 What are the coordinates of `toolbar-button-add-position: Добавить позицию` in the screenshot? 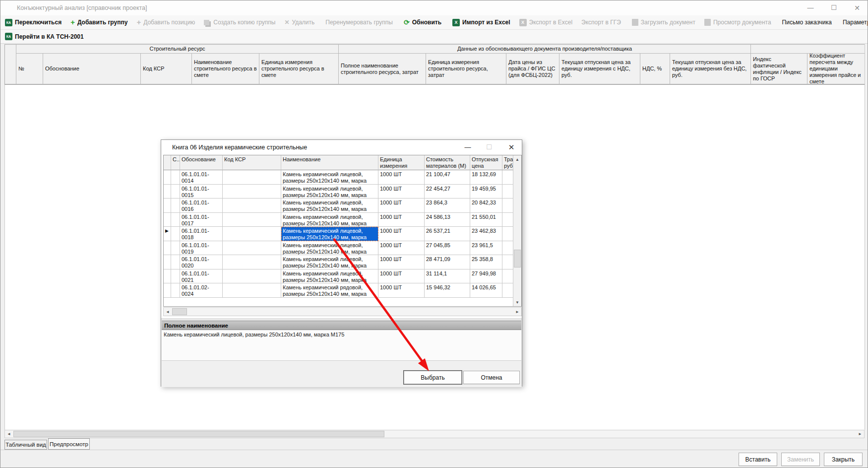 It's located at (166, 22).